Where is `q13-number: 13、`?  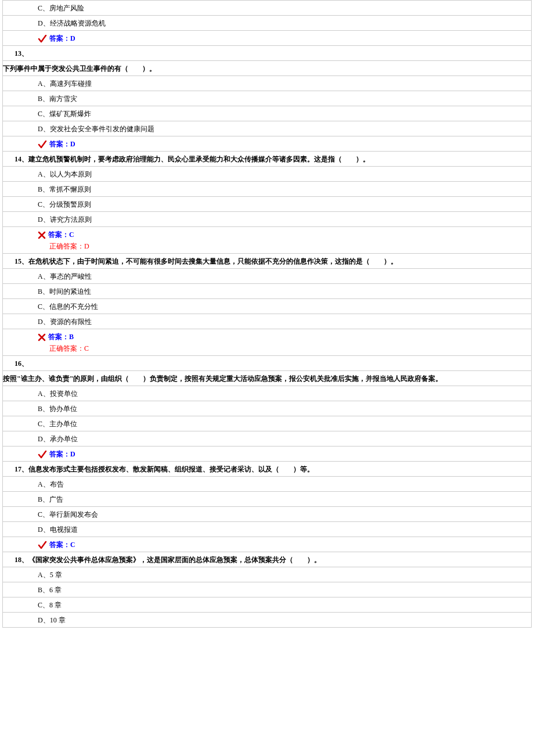
q13-number: 13、 is located at coordinates (267, 53).